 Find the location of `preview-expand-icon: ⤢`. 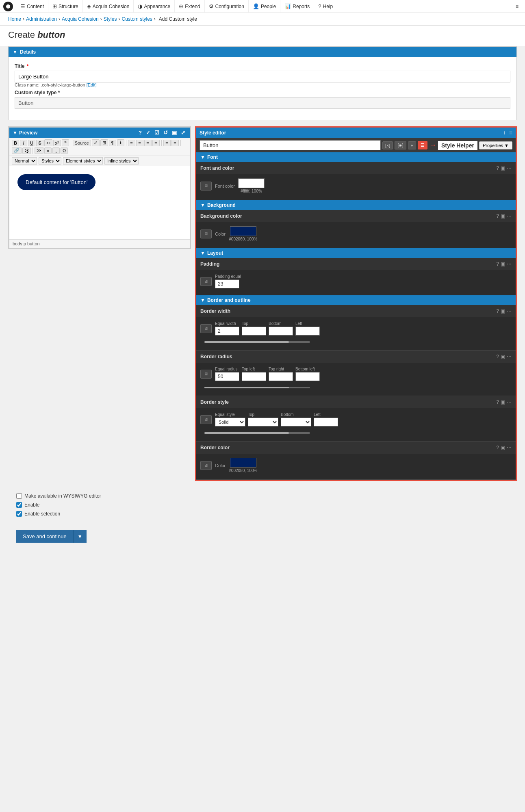

preview-expand-icon: ⤢ is located at coordinates (183, 132).